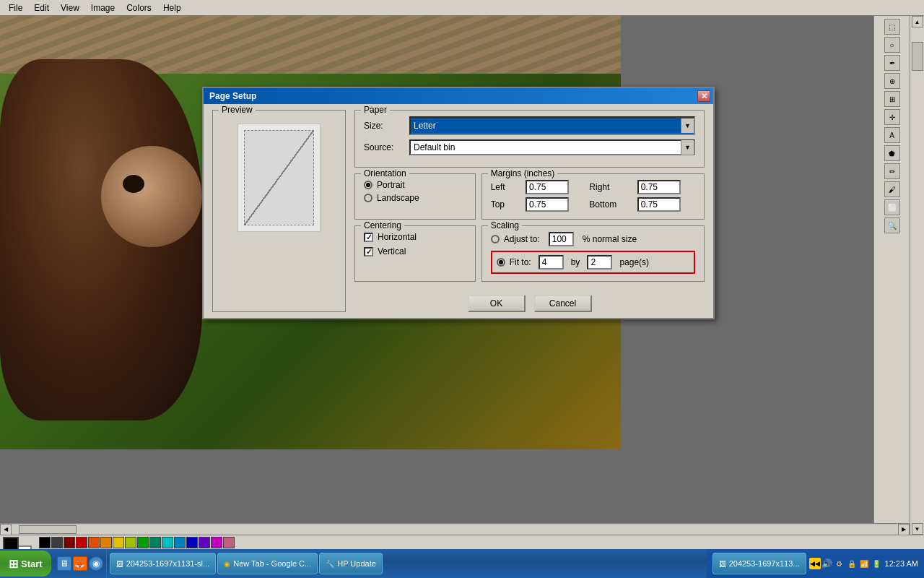 This screenshot has height=578, width=924. I want to click on source-select: Default bin ▼, so click(552, 147).